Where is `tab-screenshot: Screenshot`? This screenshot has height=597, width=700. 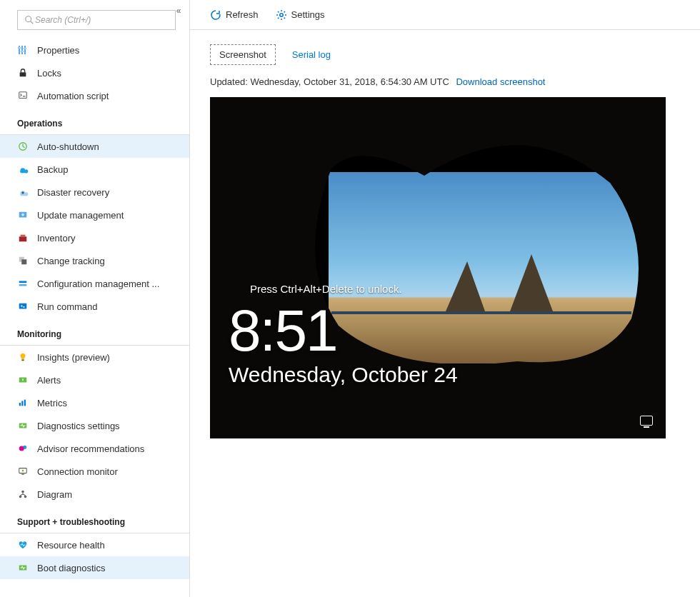 tab-screenshot: Screenshot is located at coordinates (243, 54).